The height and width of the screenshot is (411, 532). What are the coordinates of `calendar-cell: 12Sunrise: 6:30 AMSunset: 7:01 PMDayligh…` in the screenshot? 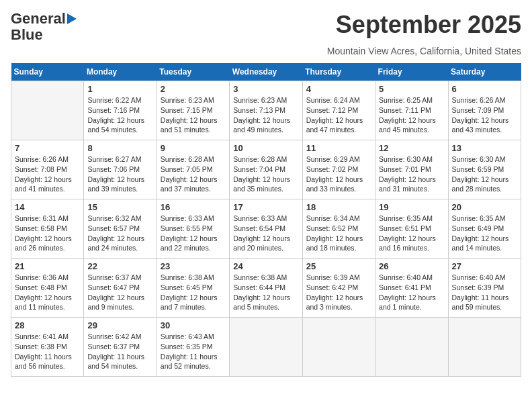 It's located at (412, 170).